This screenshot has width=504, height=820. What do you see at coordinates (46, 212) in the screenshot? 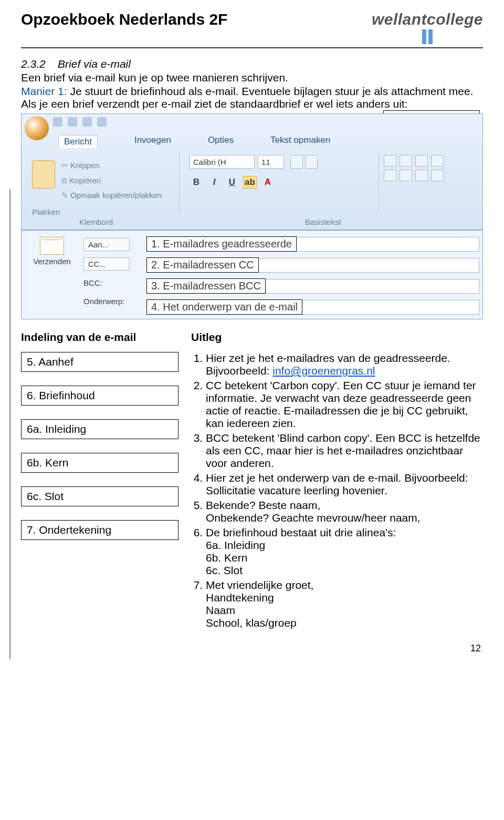
I see `paste-label: Plakken` at bounding box center [46, 212].